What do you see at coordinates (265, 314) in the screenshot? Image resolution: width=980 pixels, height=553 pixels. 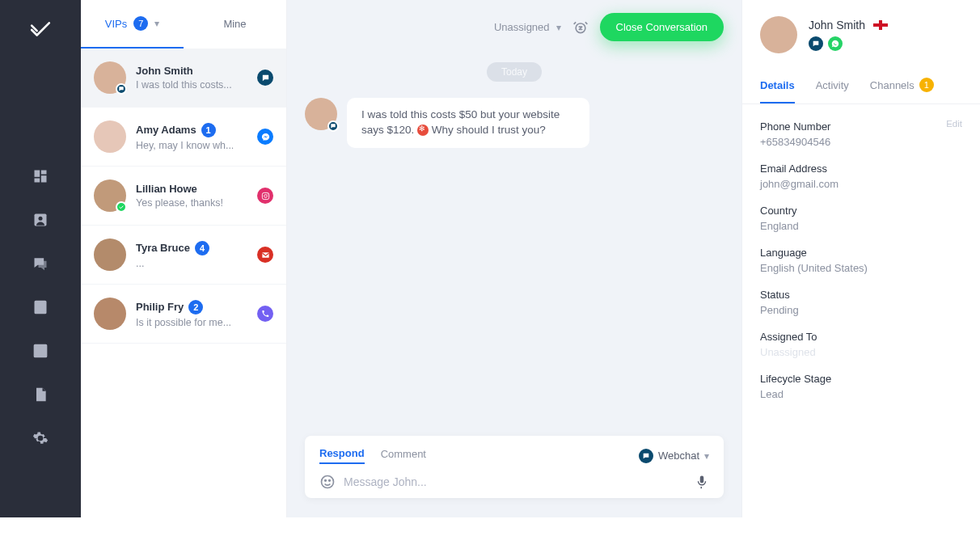 I see `viber-icon` at bounding box center [265, 314].